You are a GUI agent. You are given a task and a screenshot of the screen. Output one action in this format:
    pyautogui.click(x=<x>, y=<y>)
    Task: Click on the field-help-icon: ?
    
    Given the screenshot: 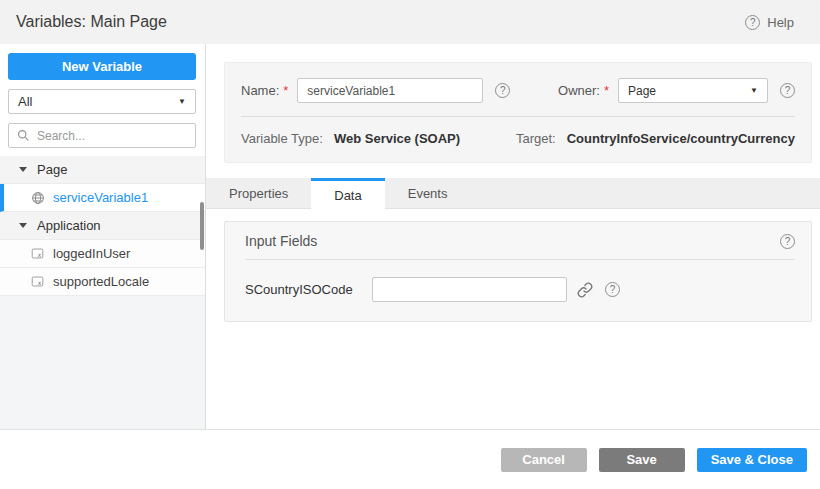 What is the action you would take?
    pyautogui.click(x=612, y=290)
    